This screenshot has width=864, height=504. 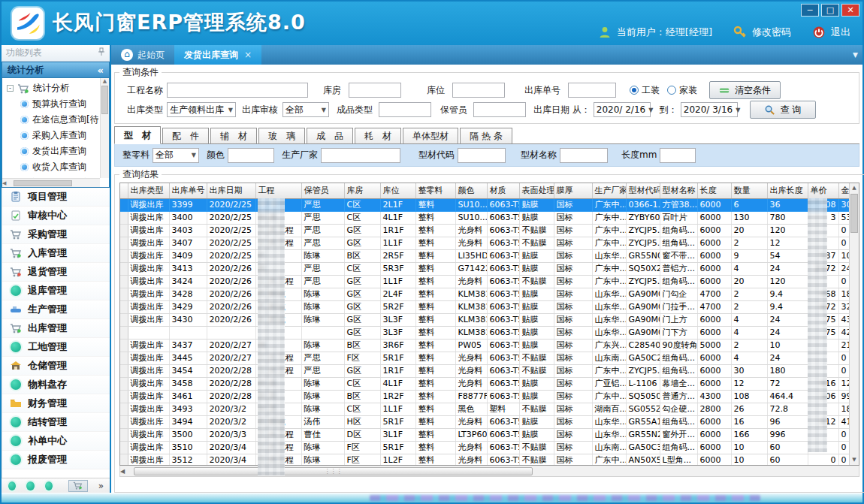 What do you see at coordinates (11, 89) in the screenshot?
I see `tree-expander-icon: -` at bounding box center [11, 89].